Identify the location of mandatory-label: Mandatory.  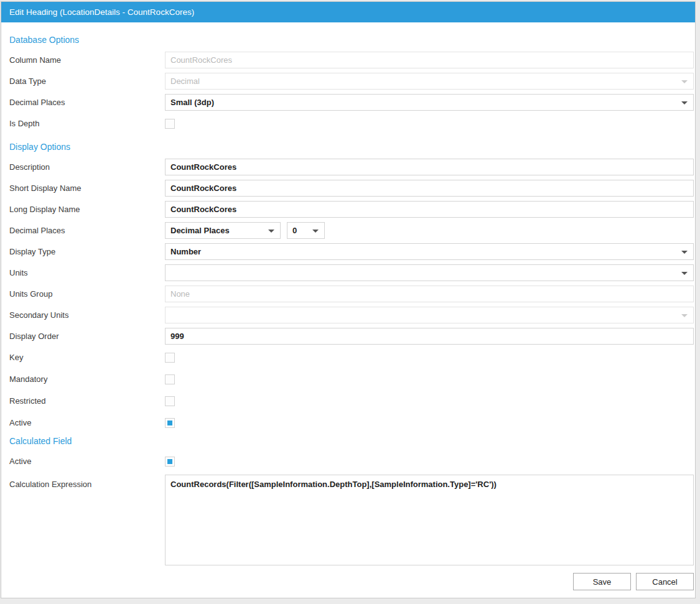
(87, 379).